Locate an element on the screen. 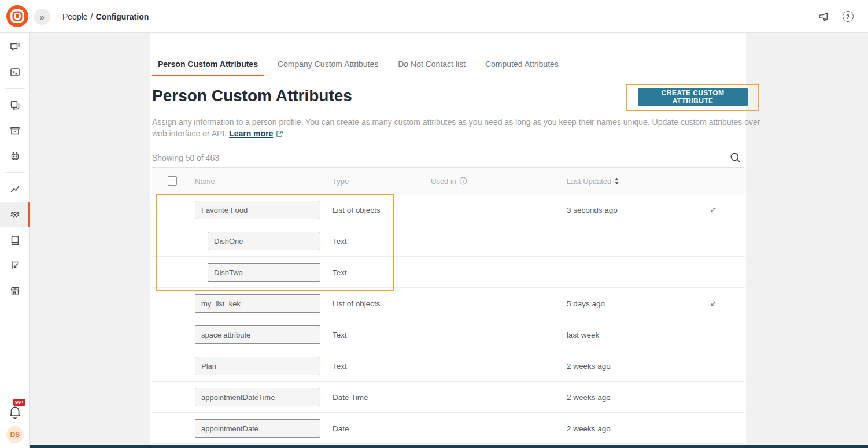 This screenshot has width=868, height=448. tab-do-not-contact-list: Do Not Contact list is located at coordinates (431, 65).